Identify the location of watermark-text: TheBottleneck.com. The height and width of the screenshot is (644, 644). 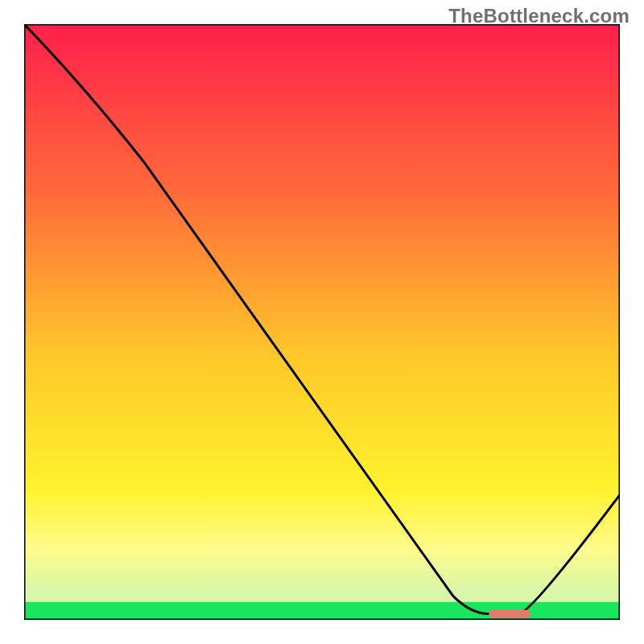
(539, 16).